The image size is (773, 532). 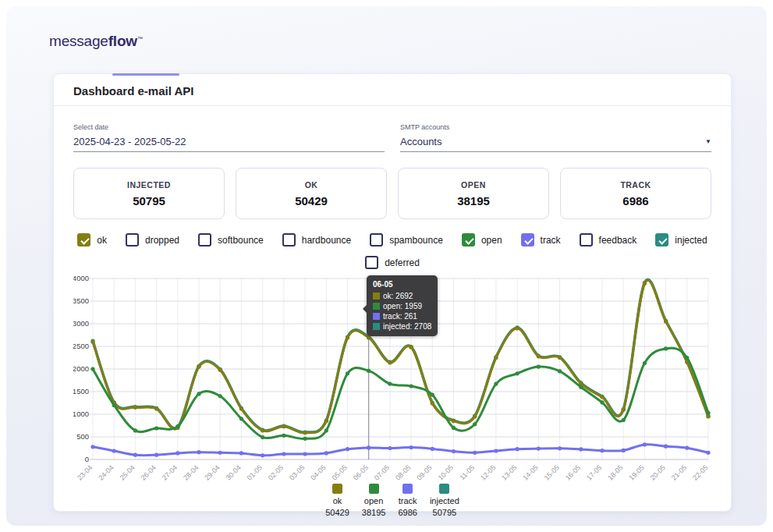 I want to click on checkbox-softbounce-box, so click(x=204, y=240).